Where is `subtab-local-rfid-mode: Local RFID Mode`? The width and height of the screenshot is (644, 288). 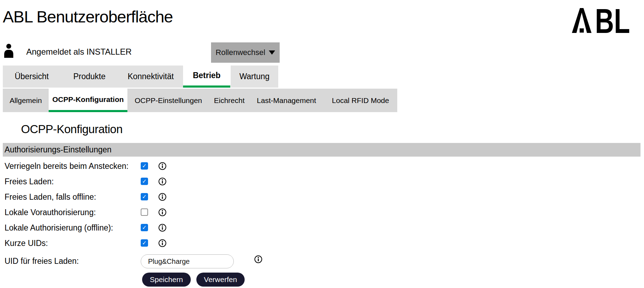 subtab-local-rfid-mode: Local RFID Mode is located at coordinates (360, 100).